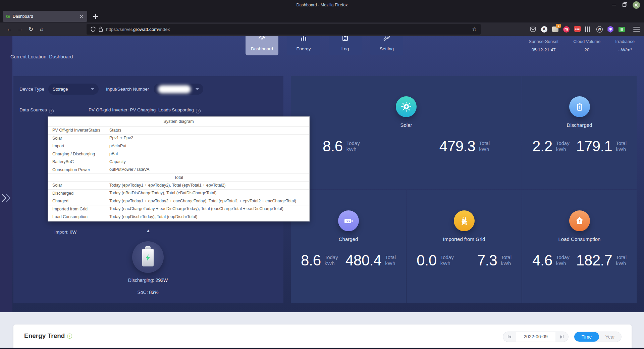 The height and width of the screenshot is (349, 644). What do you see at coordinates (536, 337) in the screenshot?
I see `date-navigator: 2022-06-09` at bounding box center [536, 337].